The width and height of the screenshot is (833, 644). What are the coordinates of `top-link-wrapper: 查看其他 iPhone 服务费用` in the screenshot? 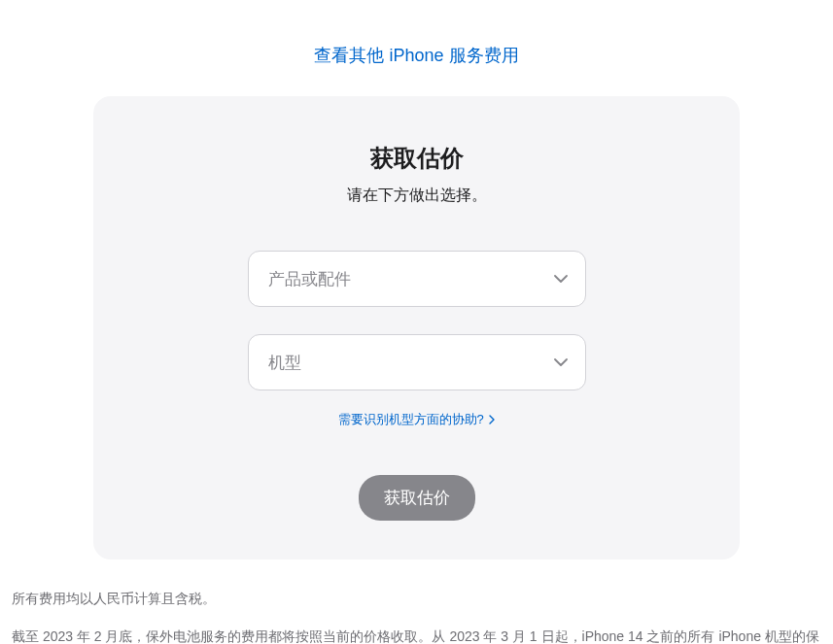 It's located at (416, 52).